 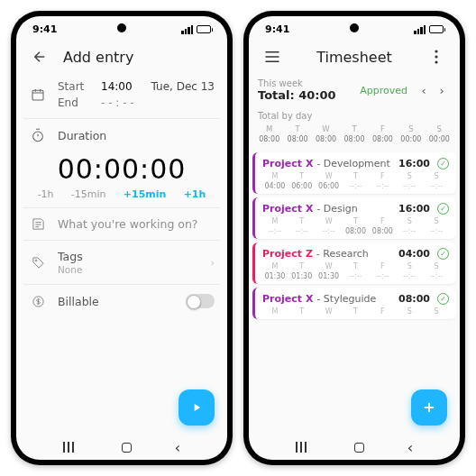 I want to click on topbar: Add entry, so click(x=122, y=57).